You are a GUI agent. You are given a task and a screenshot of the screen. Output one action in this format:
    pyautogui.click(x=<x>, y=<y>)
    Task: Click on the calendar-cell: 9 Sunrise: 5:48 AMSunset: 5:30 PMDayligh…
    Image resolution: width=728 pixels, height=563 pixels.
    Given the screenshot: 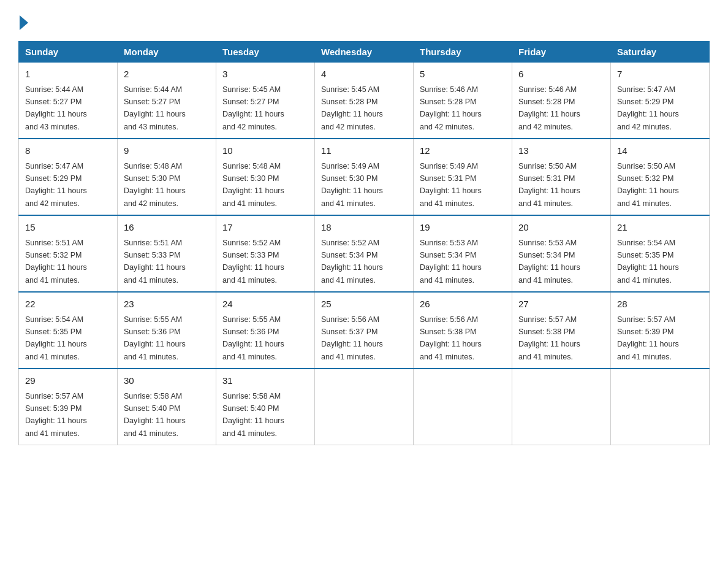 What is the action you would take?
    pyautogui.click(x=167, y=177)
    